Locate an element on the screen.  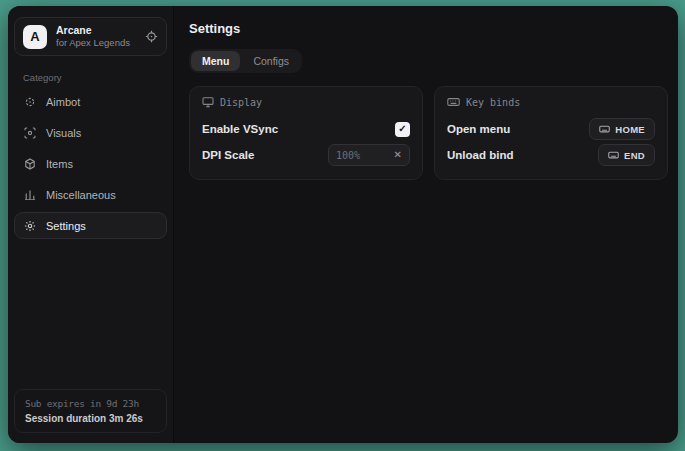
unload-bind-button: END is located at coordinates (626, 155).